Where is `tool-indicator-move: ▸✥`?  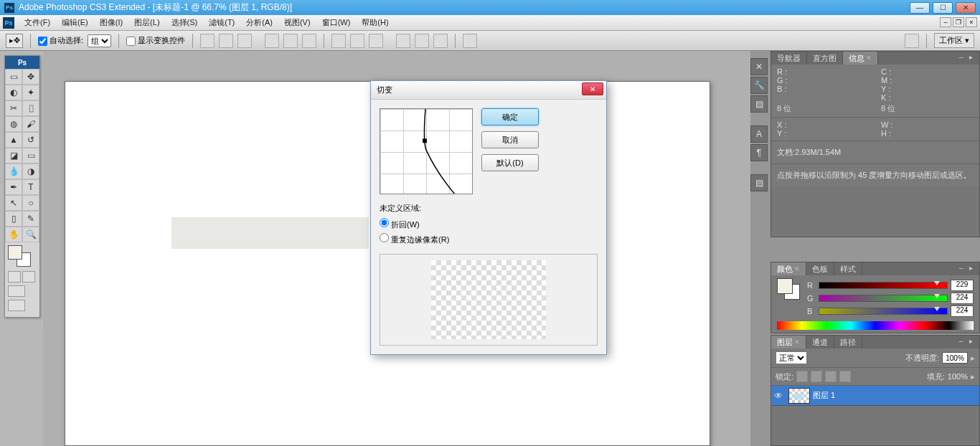
tool-indicator-move: ▸✥ is located at coordinates (14, 41).